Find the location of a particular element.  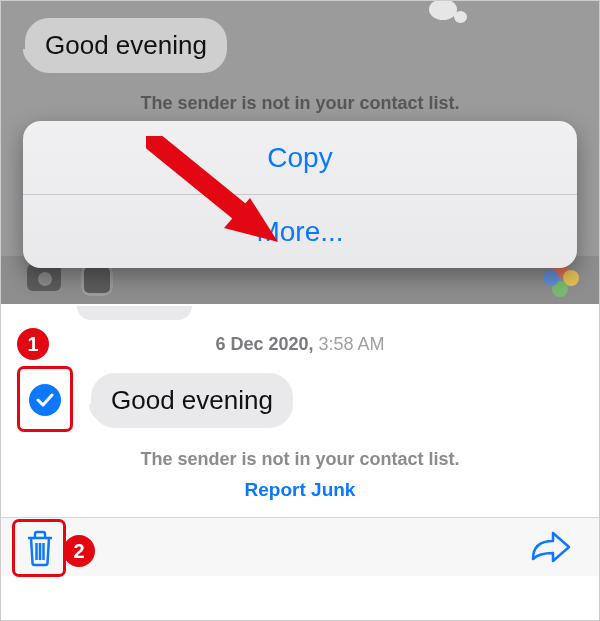

app-store-icon is located at coordinates (97, 280).